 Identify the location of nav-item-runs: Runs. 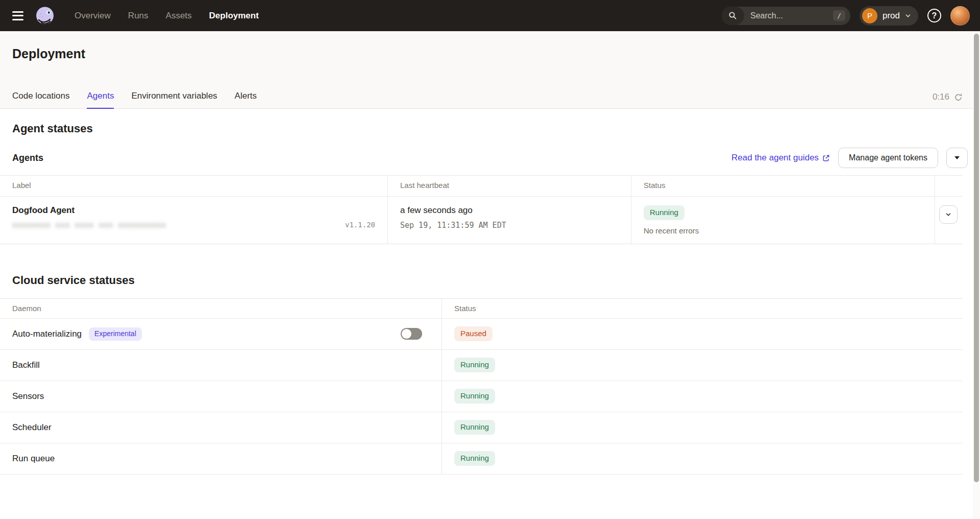
(138, 16).